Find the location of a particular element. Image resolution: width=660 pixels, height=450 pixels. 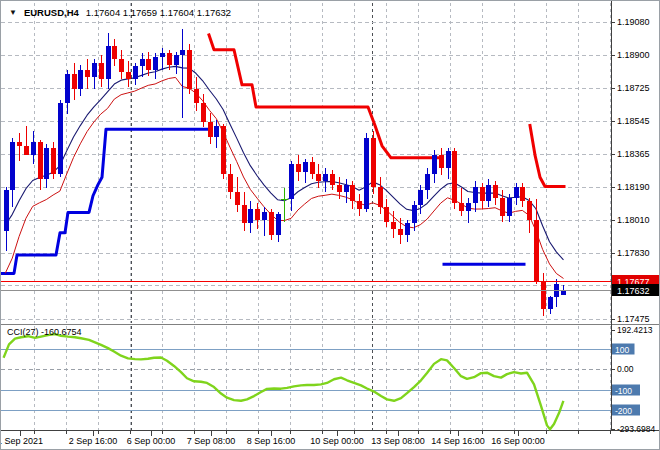

indicator-label: CCI(27) -160.6754 is located at coordinates (44, 332).